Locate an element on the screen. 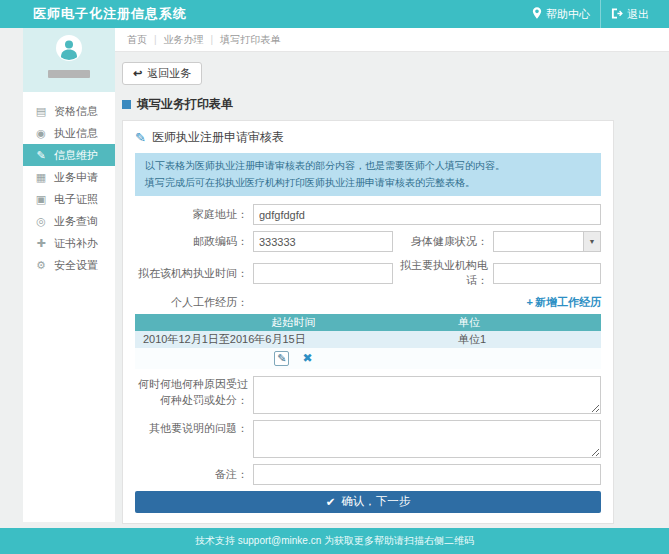 The image size is (669, 554). experience-table: 起始时间 单位 2010年12月1日至2016年6月15日 单位1 ✎ ✖ is located at coordinates (368, 342).